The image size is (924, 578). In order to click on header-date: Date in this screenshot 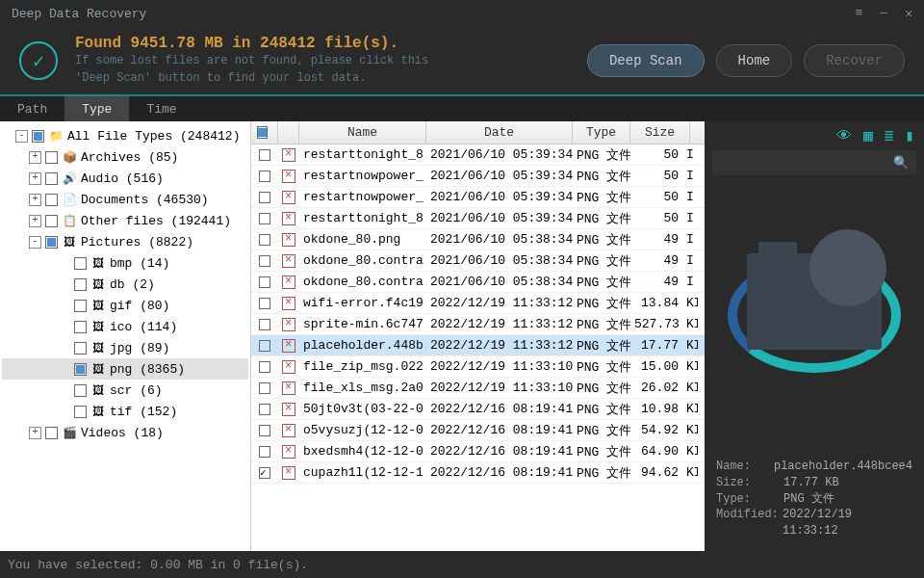, I will do `click(500, 133)`.